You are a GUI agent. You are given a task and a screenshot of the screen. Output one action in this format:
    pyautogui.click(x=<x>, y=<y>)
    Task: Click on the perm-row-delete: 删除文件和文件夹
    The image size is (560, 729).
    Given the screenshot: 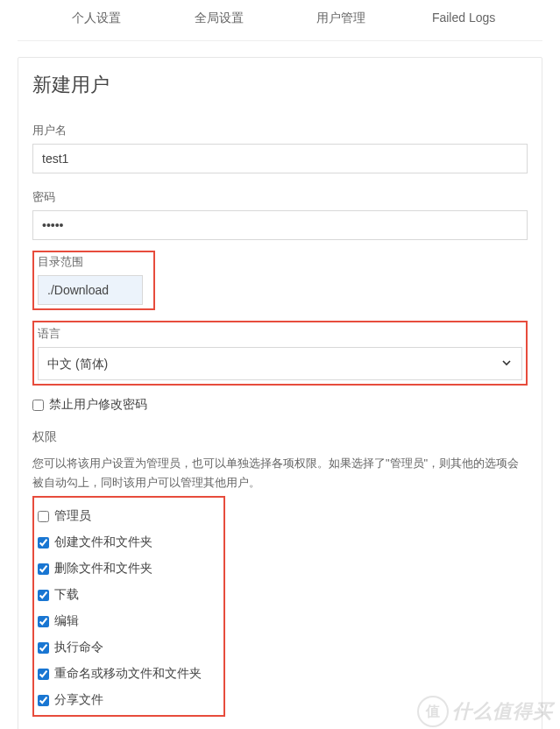 What is the action you would take?
    pyautogui.click(x=129, y=569)
    